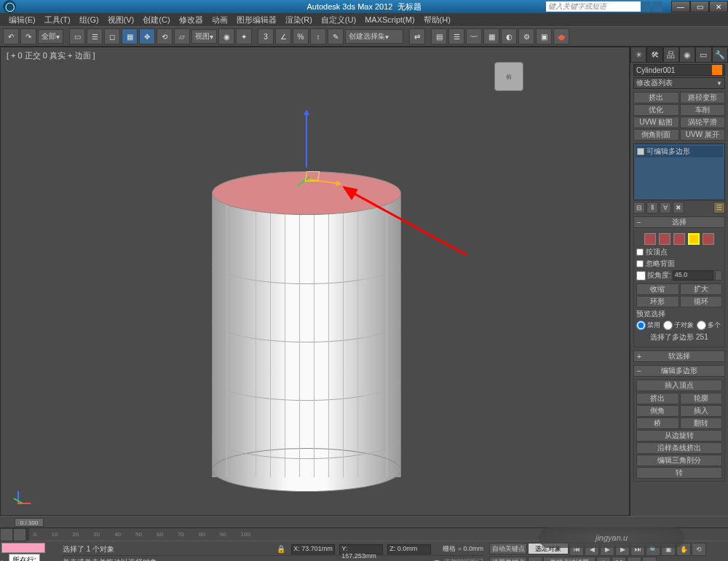 This screenshot has height=561, width=728. I want to click on refcoord-dropdown: 视图 ▾, so click(204, 36).